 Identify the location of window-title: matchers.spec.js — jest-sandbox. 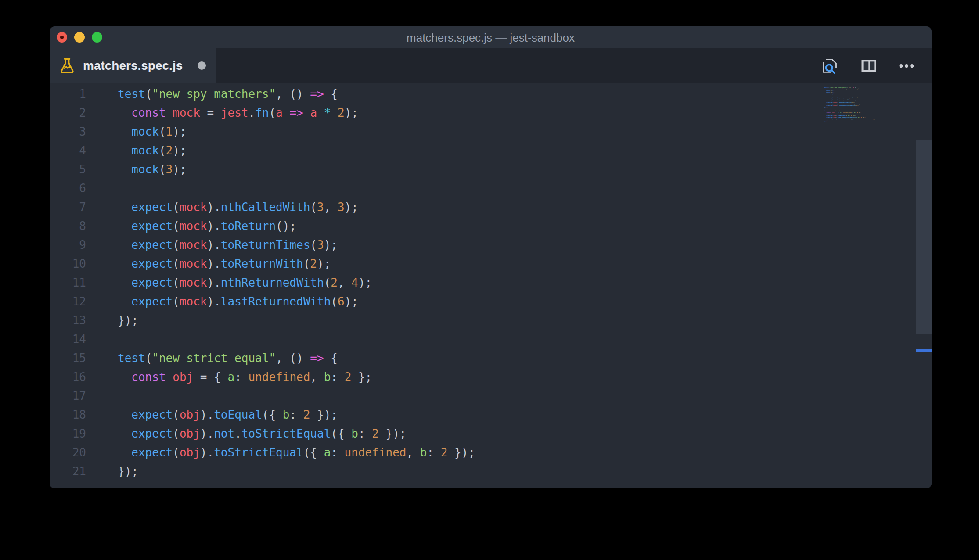
(491, 37).